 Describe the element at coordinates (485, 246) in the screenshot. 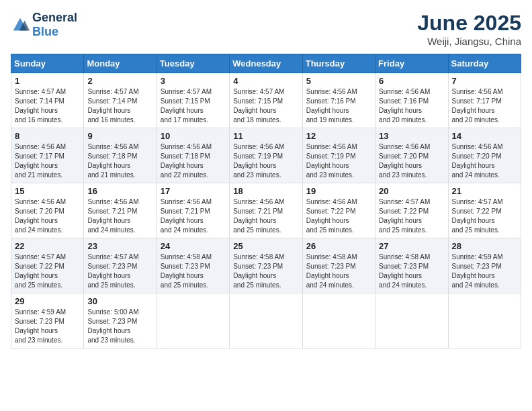

I see `day-number: 28` at that location.